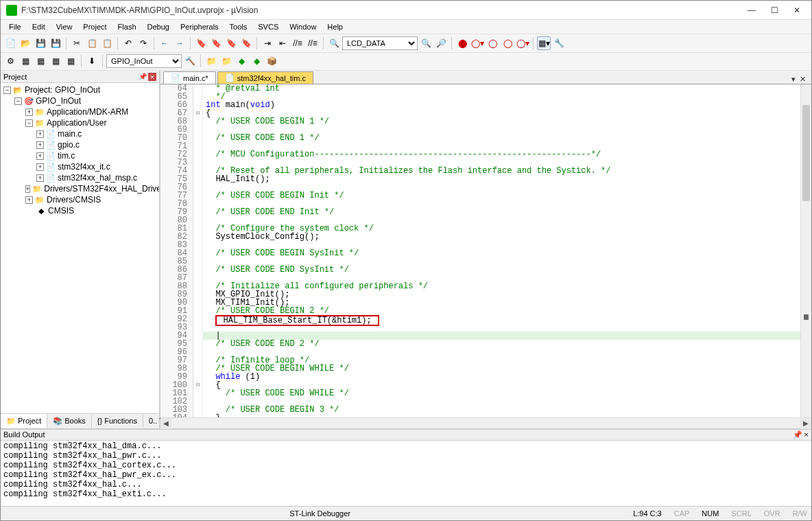  Describe the element at coordinates (166, 424) in the screenshot. I see `scroll-left-icon: ◀` at that location.